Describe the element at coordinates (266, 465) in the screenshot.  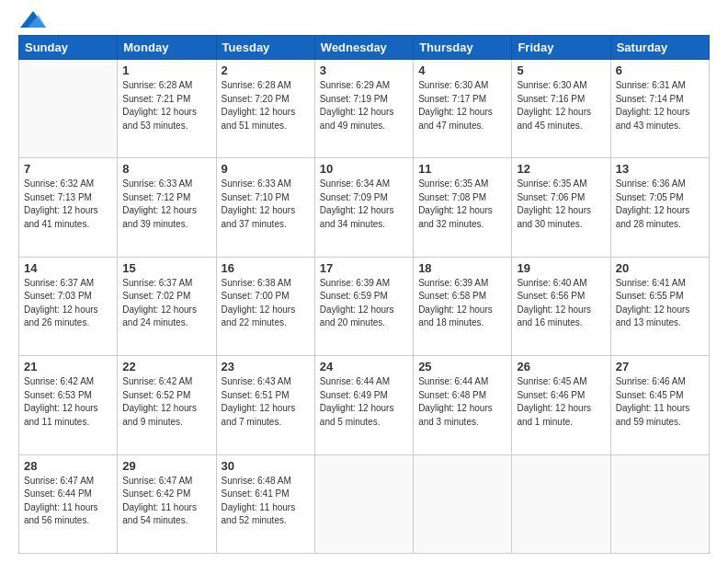
I see `day-number: 30` at that location.